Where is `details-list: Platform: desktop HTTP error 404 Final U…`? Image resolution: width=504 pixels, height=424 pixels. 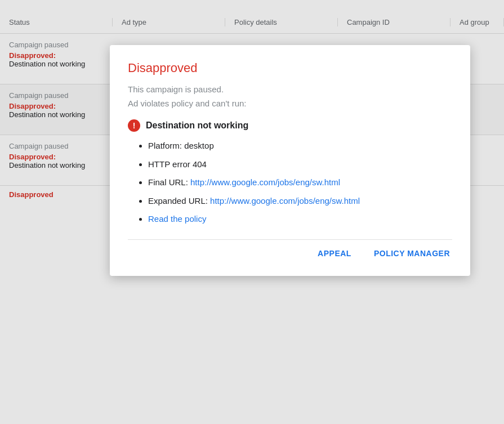 details-list: Platform: desktop HTTP error 404 Final U… is located at coordinates (290, 182).